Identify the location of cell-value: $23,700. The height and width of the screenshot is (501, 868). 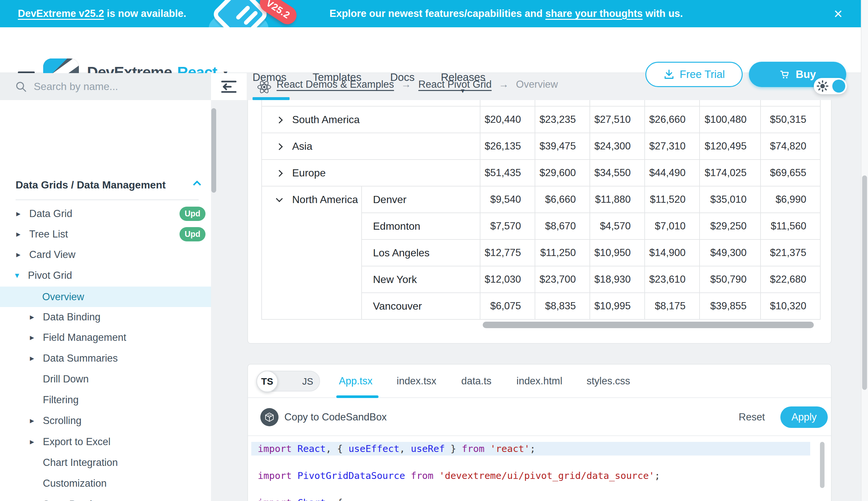
(562, 279).